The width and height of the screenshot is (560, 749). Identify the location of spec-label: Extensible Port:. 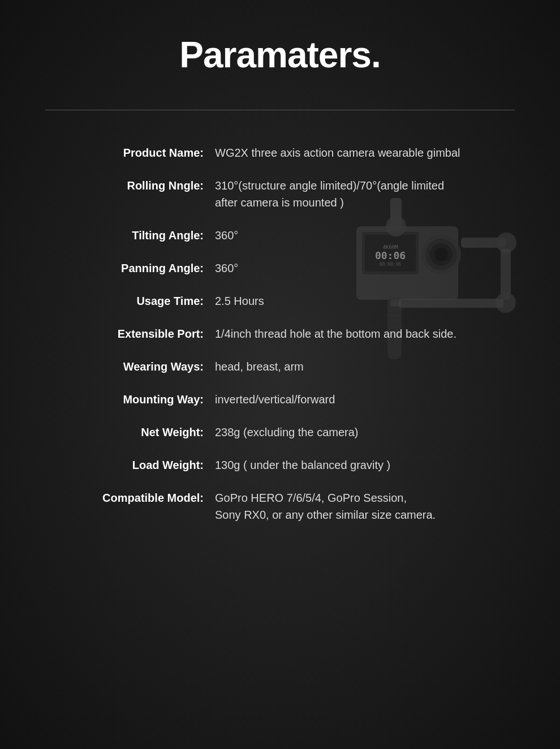
(130, 334).